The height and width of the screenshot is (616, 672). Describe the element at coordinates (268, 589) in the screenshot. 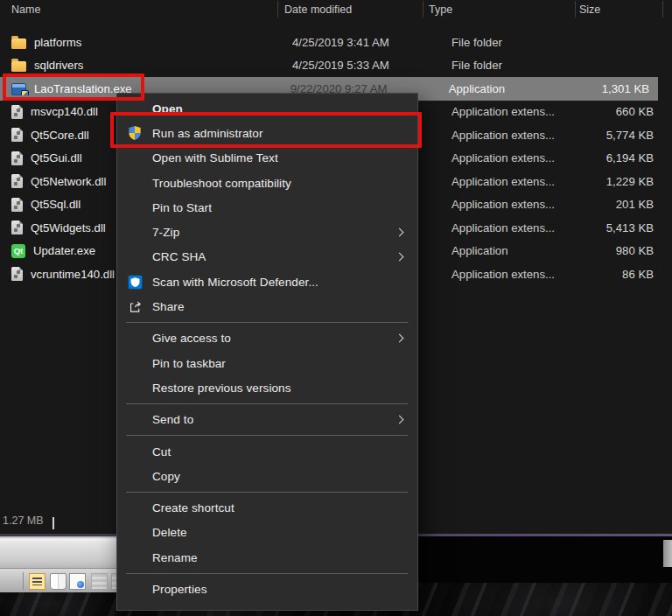

I see `menu-item-properties: Properties` at that location.